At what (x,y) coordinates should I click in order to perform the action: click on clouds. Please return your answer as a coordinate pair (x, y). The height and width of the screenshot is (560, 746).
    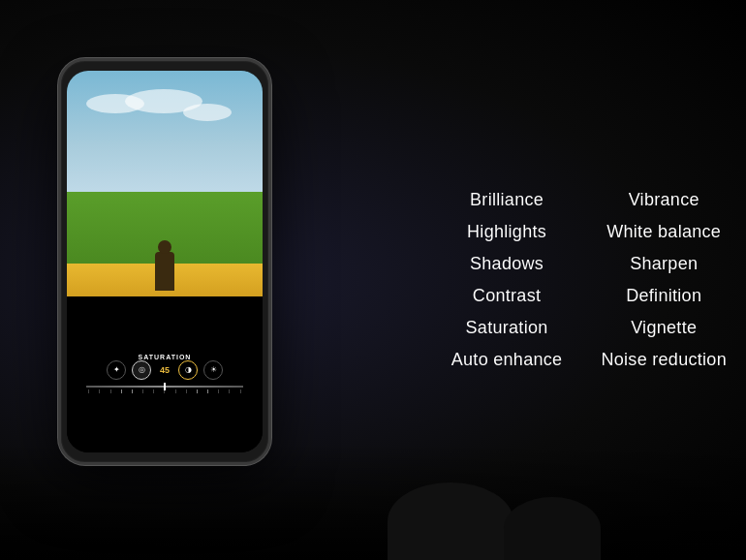
    Looking at the image, I should click on (165, 126).